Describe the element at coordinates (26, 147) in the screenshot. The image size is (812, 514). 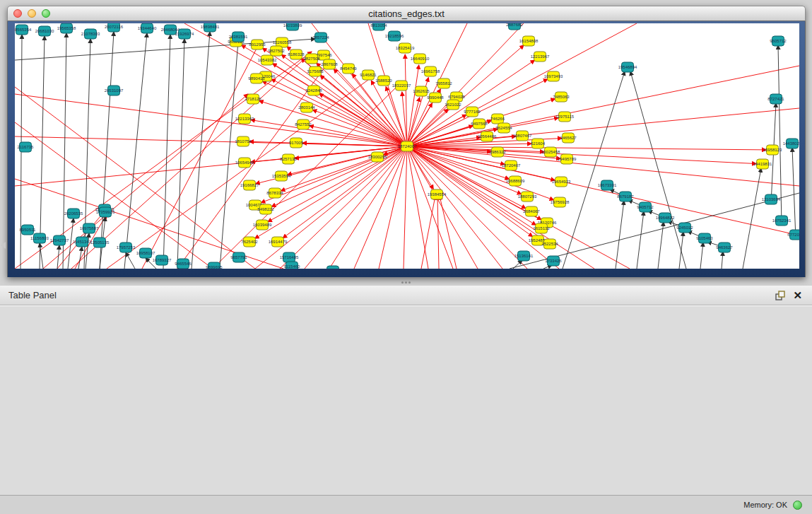
I see `network-node: 2116736` at that location.